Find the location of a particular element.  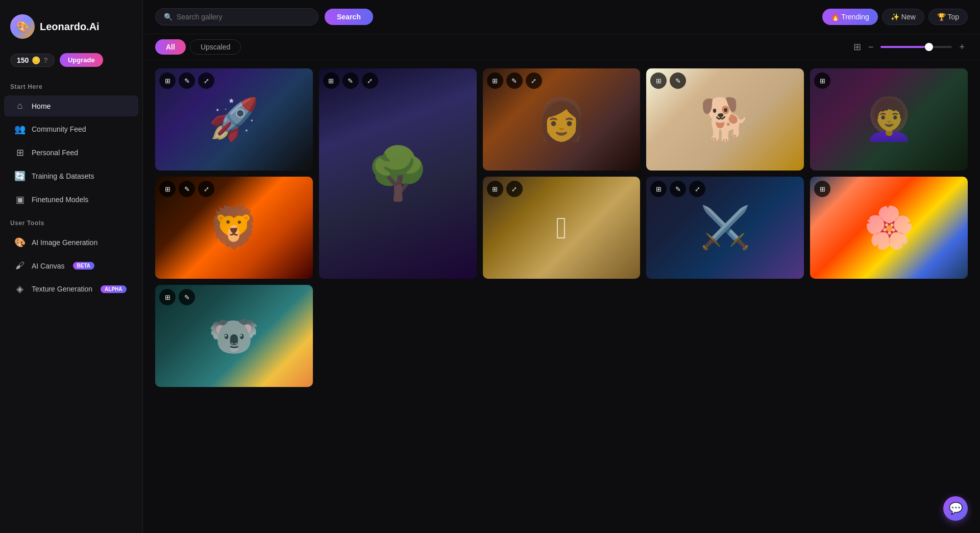

start-here-label: Start Here is located at coordinates (71, 85).